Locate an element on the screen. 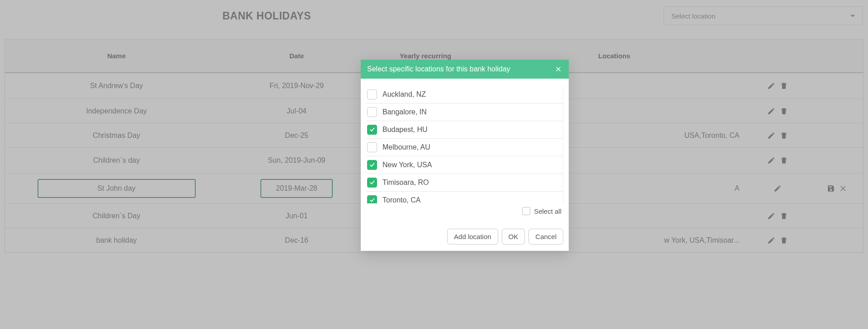  location-option: Budapest, HU is located at coordinates (465, 130).